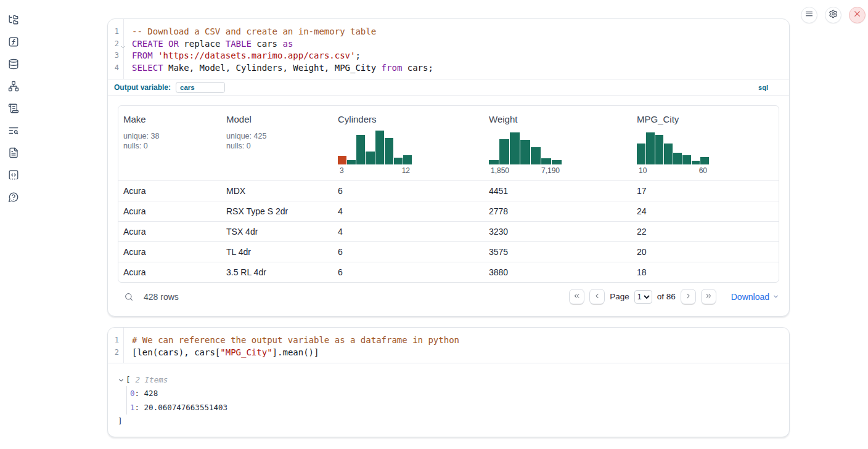 The width and height of the screenshot is (868, 449). What do you see at coordinates (673, 153) in the screenshot?
I see `mpg-city-histogram: 10 60` at bounding box center [673, 153].